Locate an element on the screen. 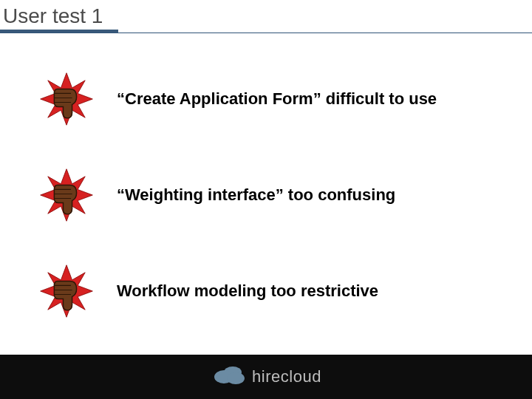  slide-title: User test 1 is located at coordinates (53, 16).